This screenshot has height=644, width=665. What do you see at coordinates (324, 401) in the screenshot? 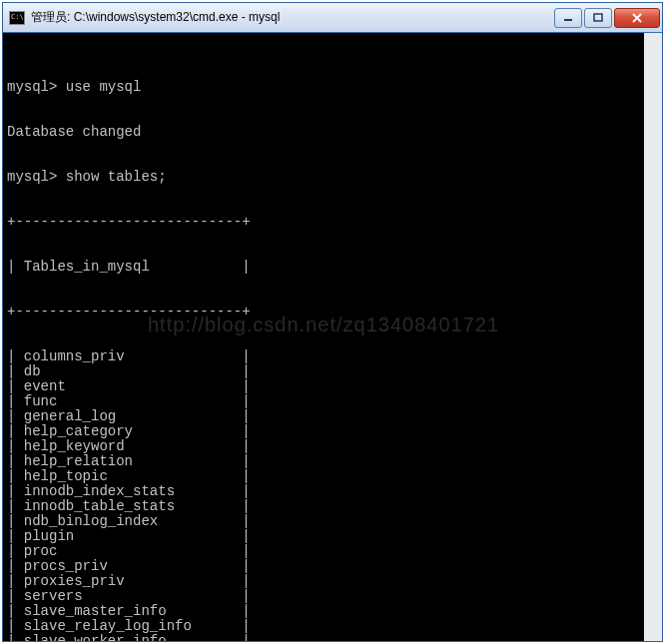
I see `table-row: | func |` at bounding box center [324, 401].